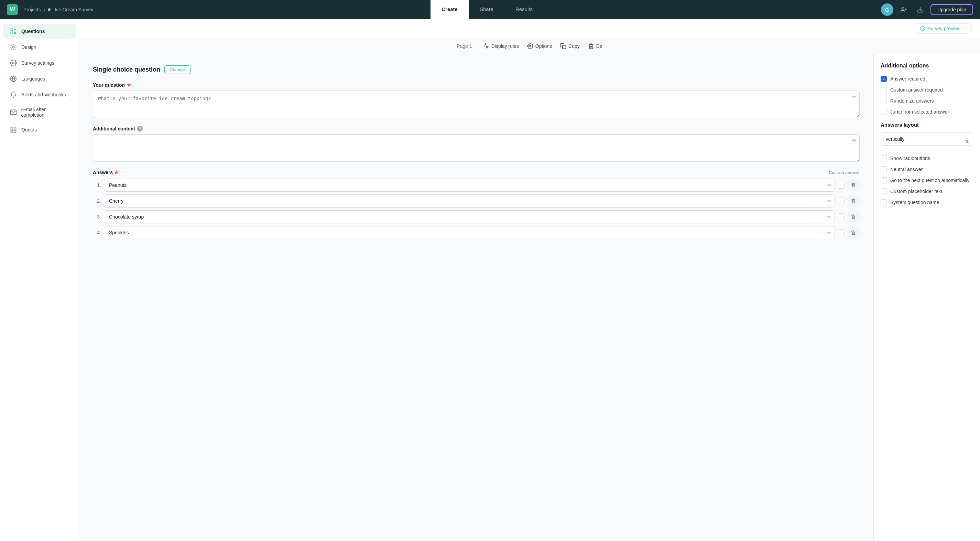  Describe the element at coordinates (884, 191) in the screenshot. I see `custom-placeholder-text-checkbox` at that location.